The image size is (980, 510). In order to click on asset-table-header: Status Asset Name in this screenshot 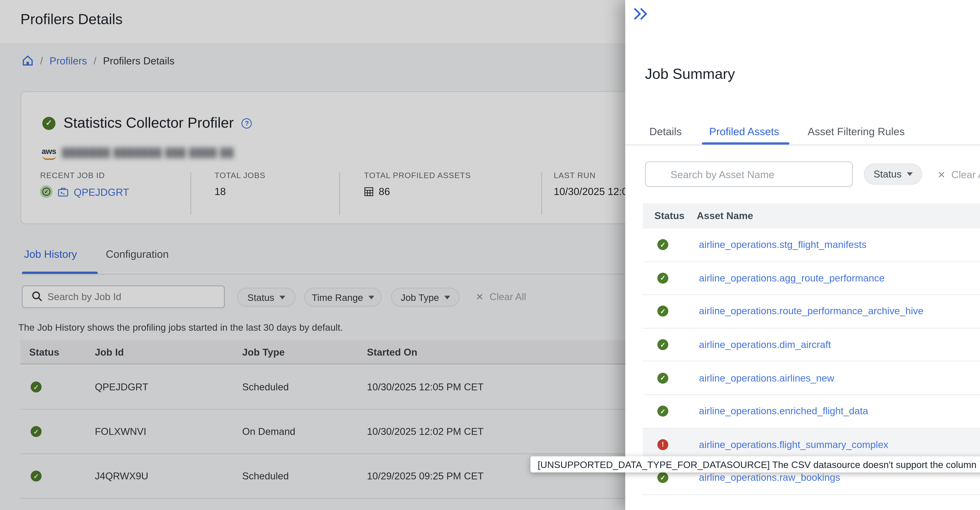, I will do `click(811, 215)`.